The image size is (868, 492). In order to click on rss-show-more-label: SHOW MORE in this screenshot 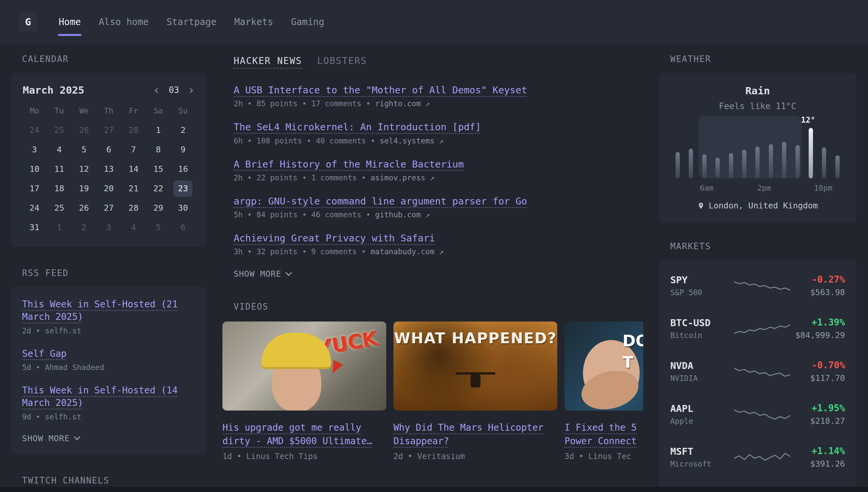, I will do `click(46, 439)`.